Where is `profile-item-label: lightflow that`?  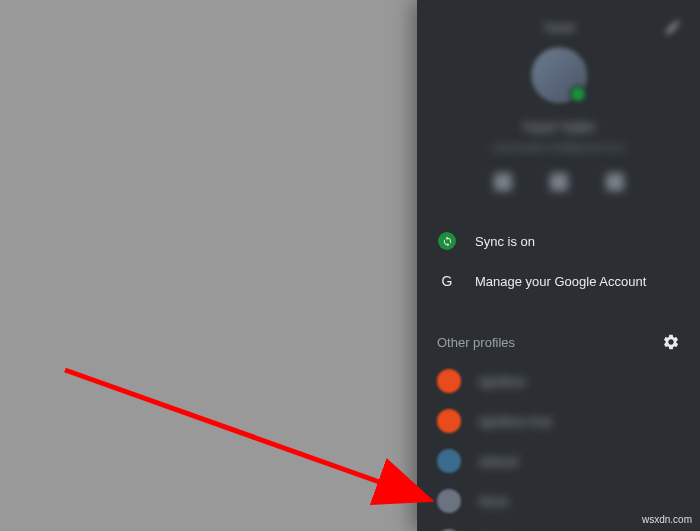
profile-item-label: lightflow that is located at coordinates (515, 422).